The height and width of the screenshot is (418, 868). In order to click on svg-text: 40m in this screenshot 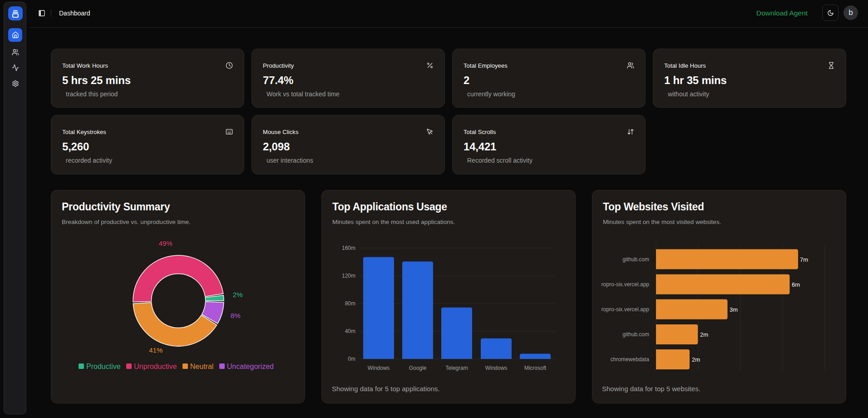, I will do `click(350, 331)`.